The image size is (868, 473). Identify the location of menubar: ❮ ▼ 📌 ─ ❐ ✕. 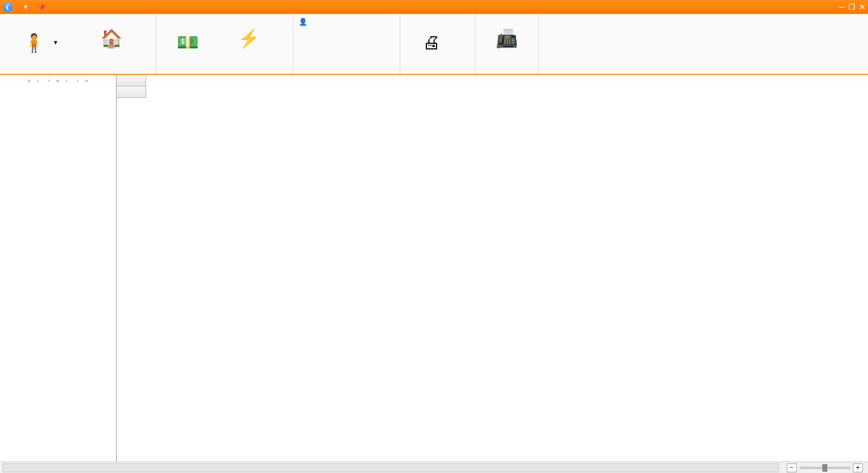
(434, 7).